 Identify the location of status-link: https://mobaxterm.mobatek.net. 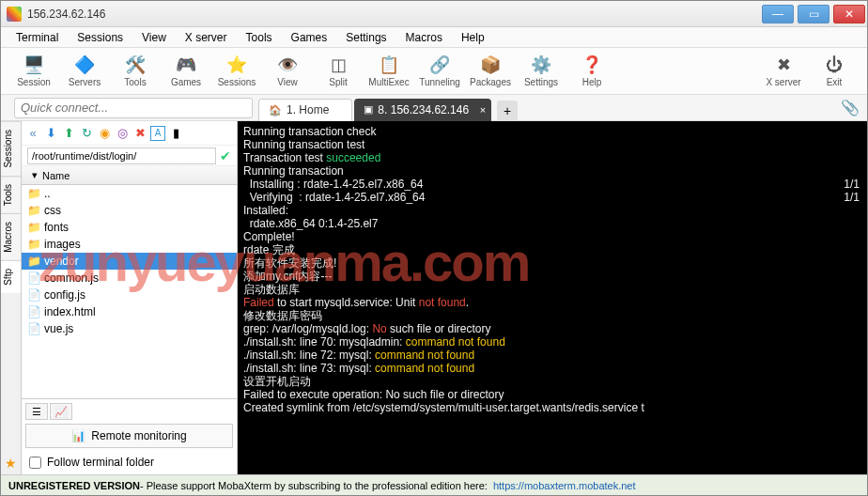
(565, 486).